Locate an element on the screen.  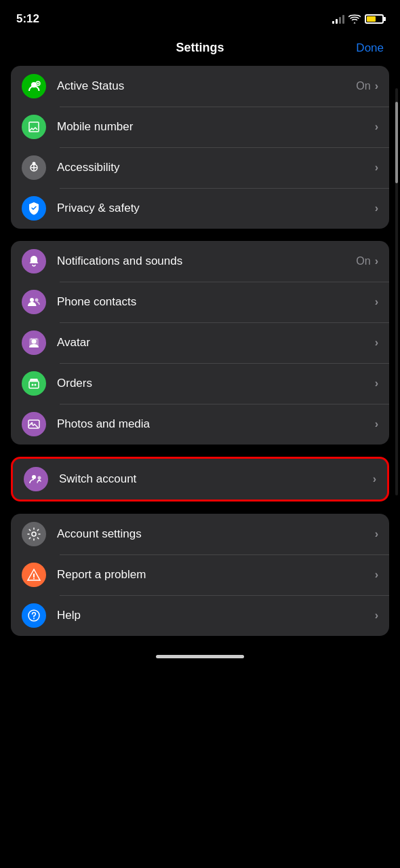
phone-contacts-label: Phone contacts is located at coordinates (216, 302).